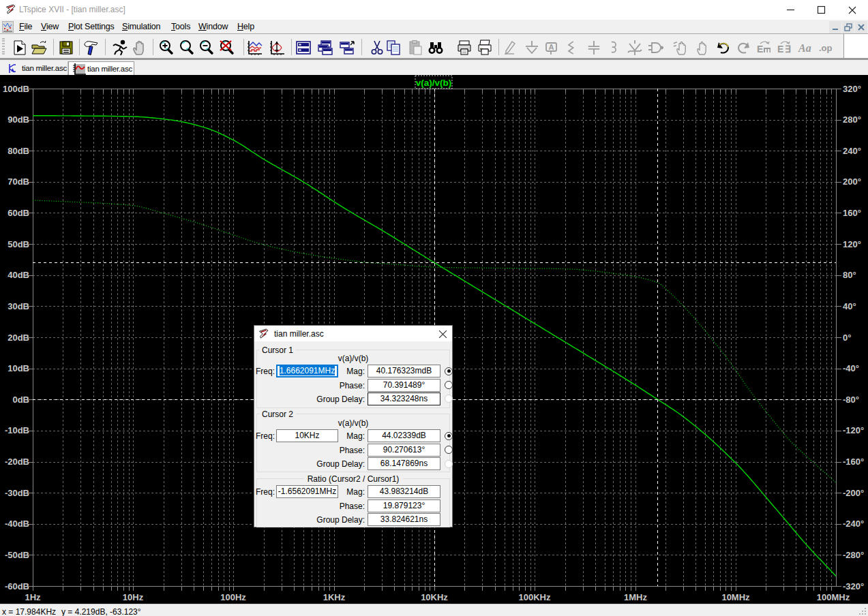 This screenshot has width=868, height=616. What do you see at coordinates (18, 120) in the screenshot?
I see `svg-text: 90dB` at bounding box center [18, 120].